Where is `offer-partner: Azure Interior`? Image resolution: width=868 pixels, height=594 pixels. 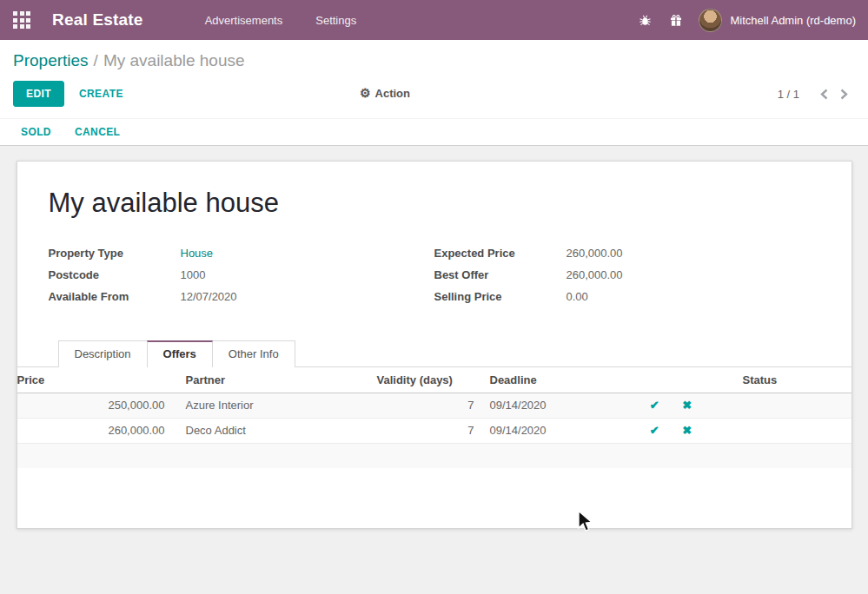
offer-partner: Azure Interior is located at coordinates (275, 405).